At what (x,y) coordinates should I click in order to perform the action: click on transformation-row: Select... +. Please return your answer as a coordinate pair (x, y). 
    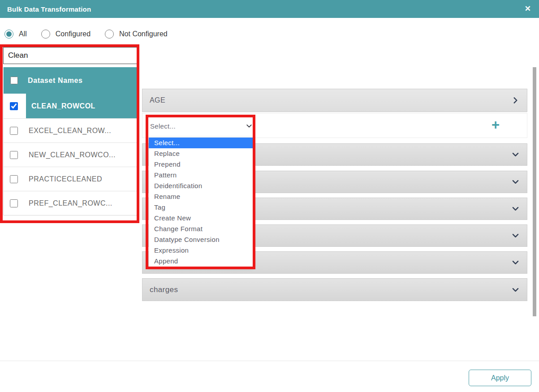
    Looking at the image, I should click on (335, 125).